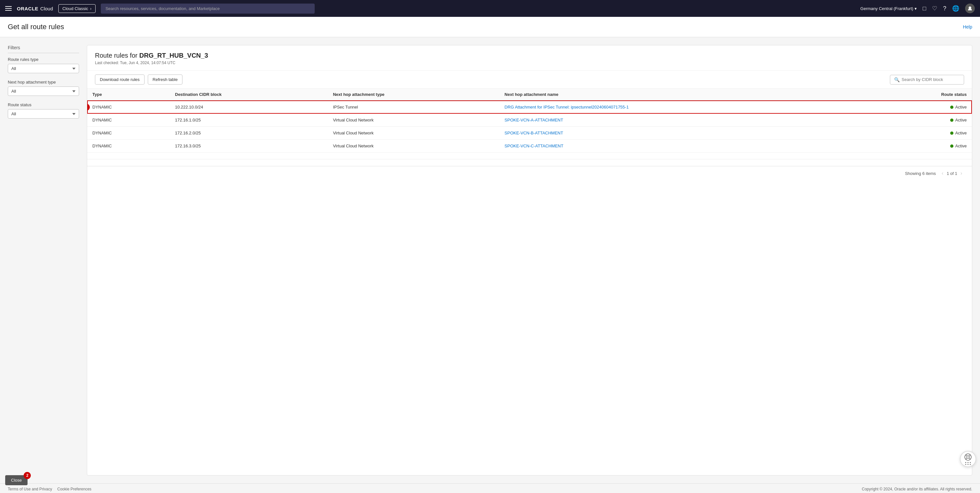  I want to click on table-row: DYNAMIC 172.16.2.0/25 Virtual Cloud Netw…, so click(530, 133).